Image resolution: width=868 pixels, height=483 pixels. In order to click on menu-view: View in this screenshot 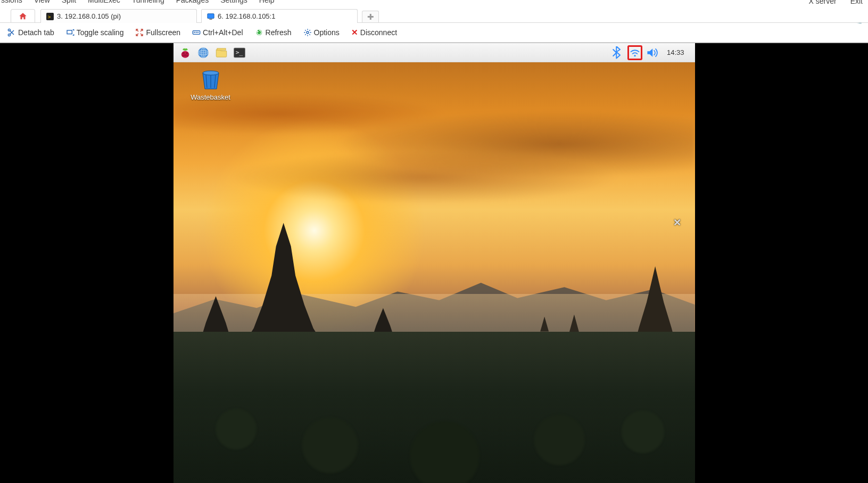, I will do `click(42, 2)`.